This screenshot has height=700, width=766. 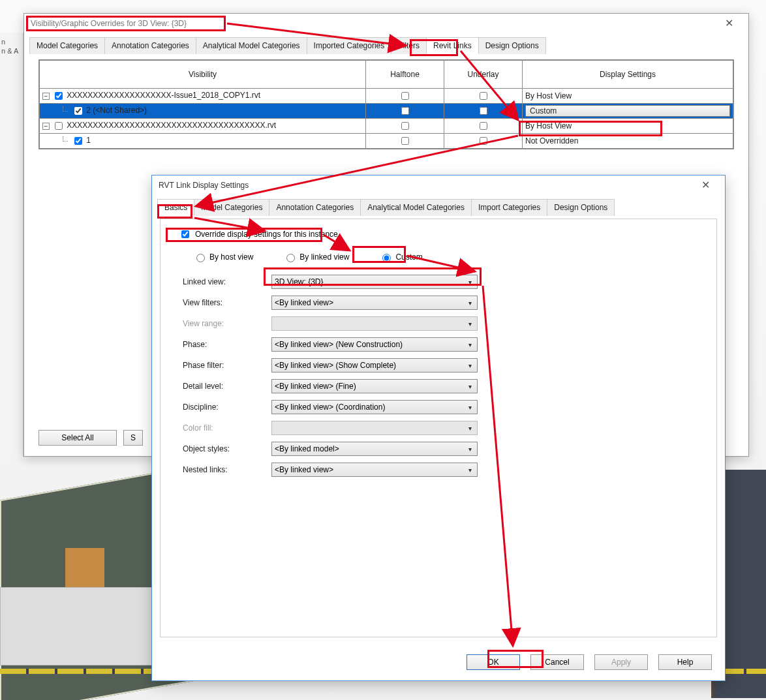 What do you see at coordinates (408, 46) in the screenshot?
I see `tab-filters: Filters` at bounding box center [408, 46].